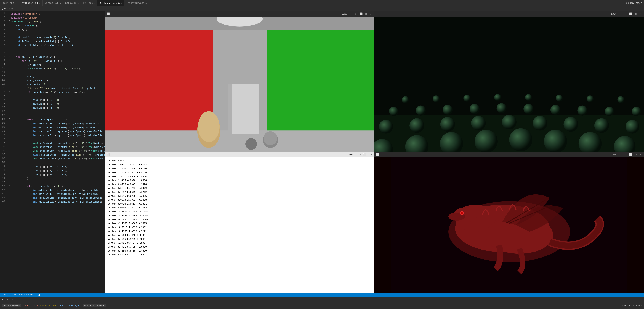 The height and width of the screenshot is (309, 644). I want to click on vertex-line: vertex 4.5346 0.6206 -1.2836, so click(240, 196).